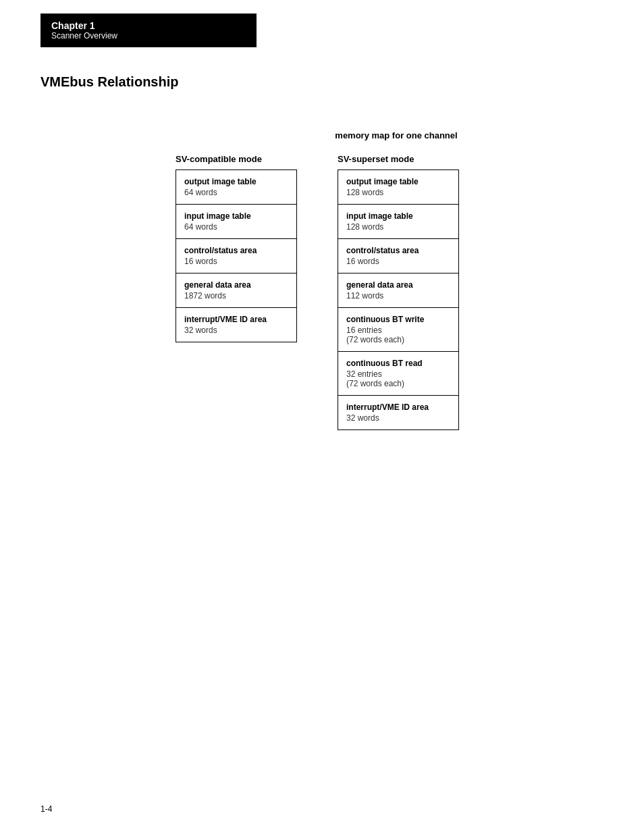 Image resolution: width=644 pixels, height=834 pixels. Describe the element at coordinates (149, 30) in the screenshot. I see `header-bar: Chapter 1 Scanner Overview` at that location.